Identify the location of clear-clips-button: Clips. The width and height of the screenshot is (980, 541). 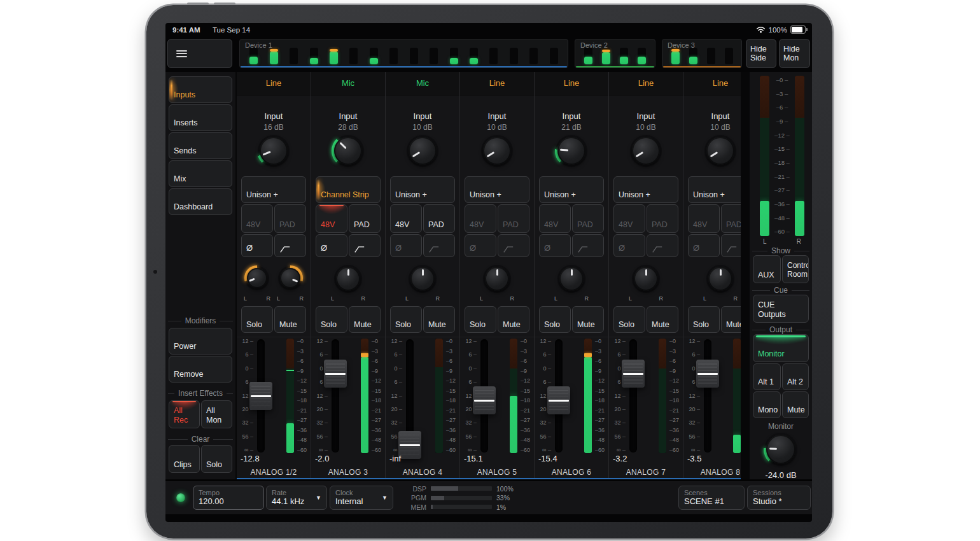
(185, 459).